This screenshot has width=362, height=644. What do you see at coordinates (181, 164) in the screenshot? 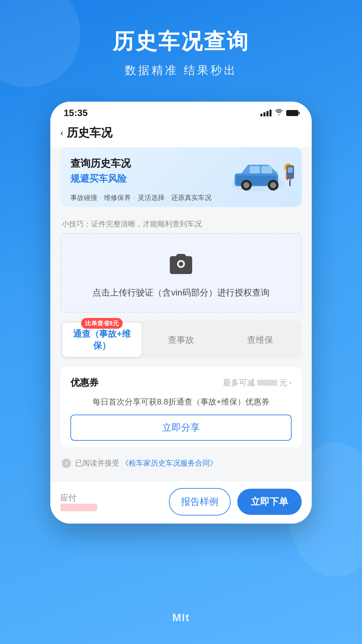
I see `banner-title: 查询历史车况` at bounding box center [181, 164].